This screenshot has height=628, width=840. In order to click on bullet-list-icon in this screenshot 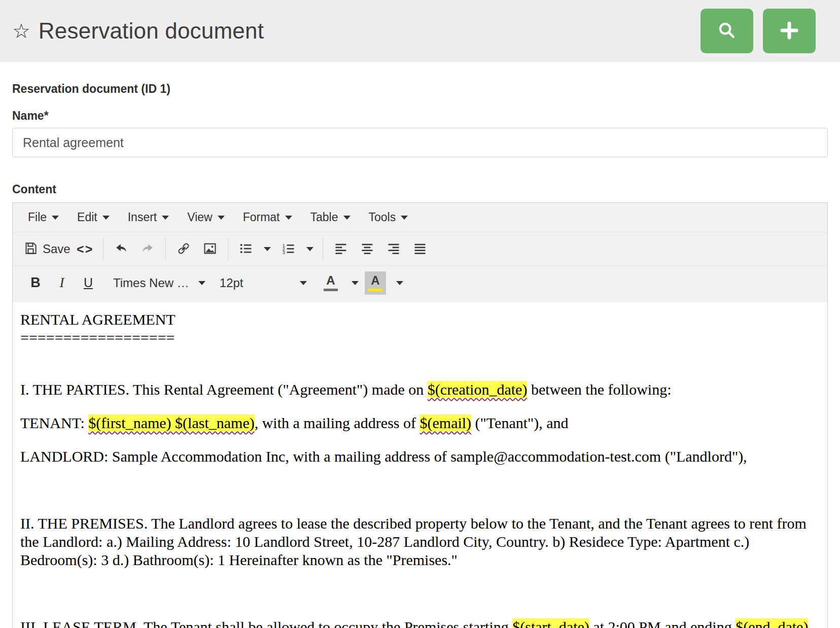, I will do `click(246, 250)`.